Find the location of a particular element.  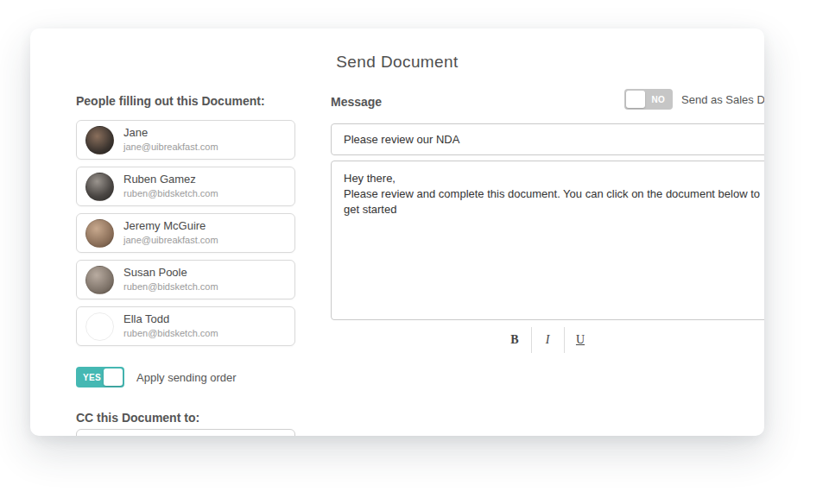

modal-title: Send Document is located at coordinates (397, 62).